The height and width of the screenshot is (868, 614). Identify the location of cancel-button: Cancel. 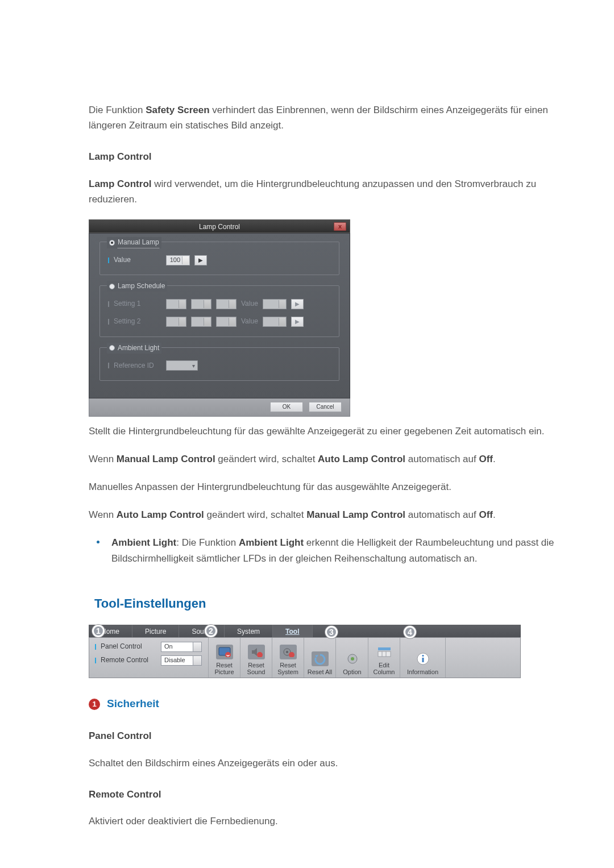
(325, 407).